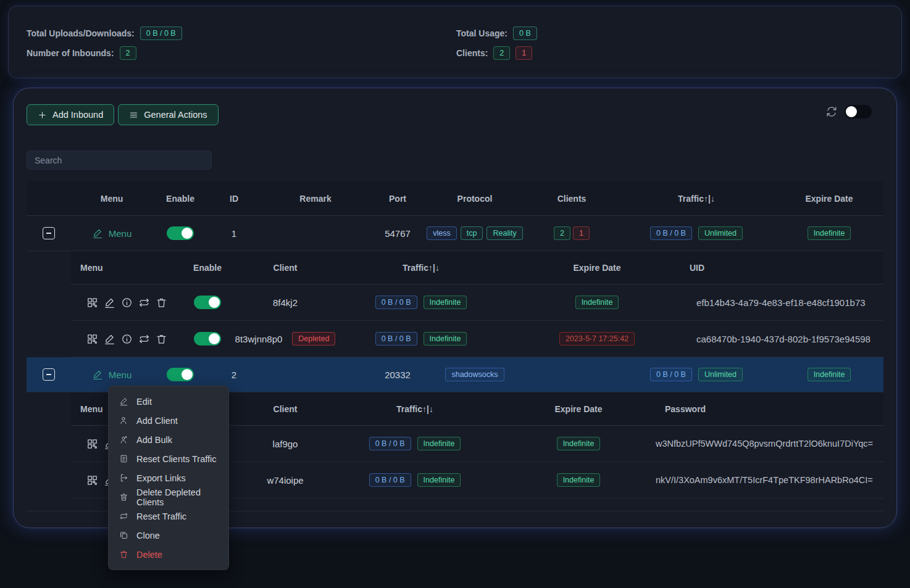 The height and width of the screenshot is (588, 910). What do you see at coordinates (70, 53) in the screenshot?
I see `inbounds-count-label: Number of Inbounds:` at bounding box center [70, 53].